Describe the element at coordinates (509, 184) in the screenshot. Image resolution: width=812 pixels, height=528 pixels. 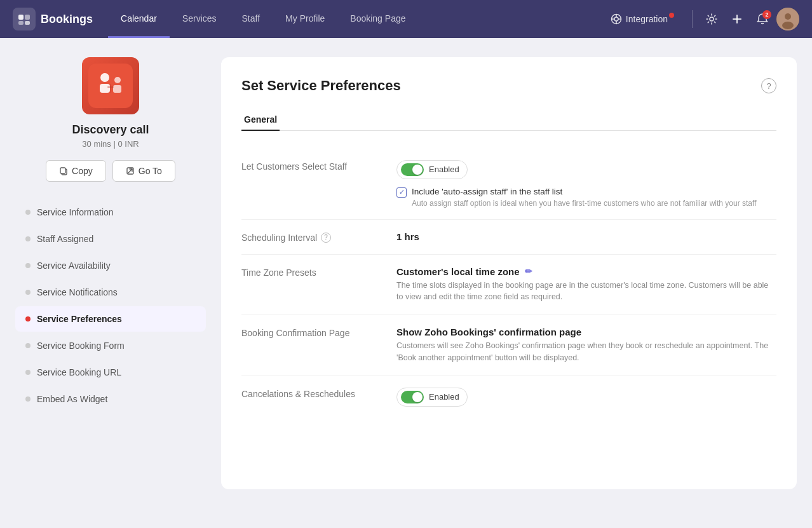
I see `form-row-let-customers-select-staff: Let Customers Select Staff Enabled ✓ Inc…` at that location.